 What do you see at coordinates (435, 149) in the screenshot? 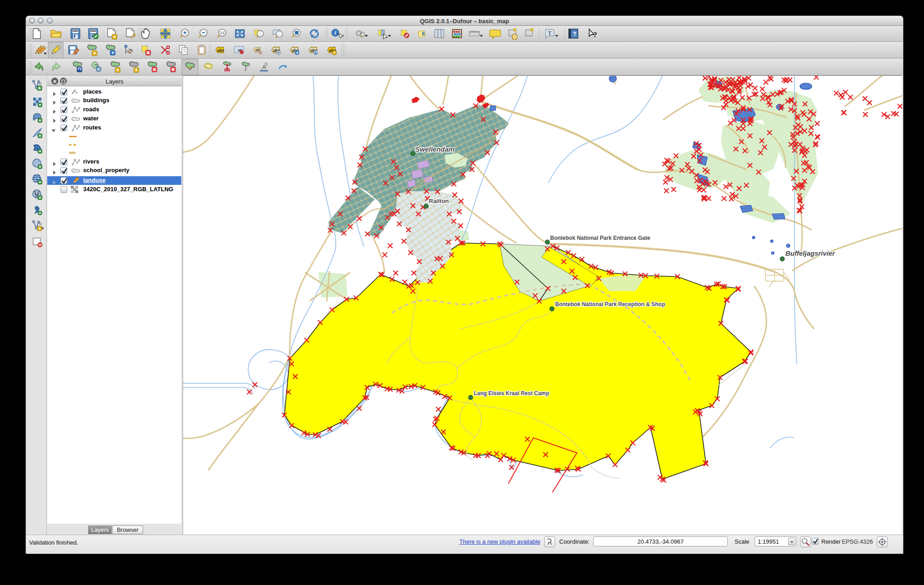
I see `svg-text: Swellendam` at bounding box center [435, 149].